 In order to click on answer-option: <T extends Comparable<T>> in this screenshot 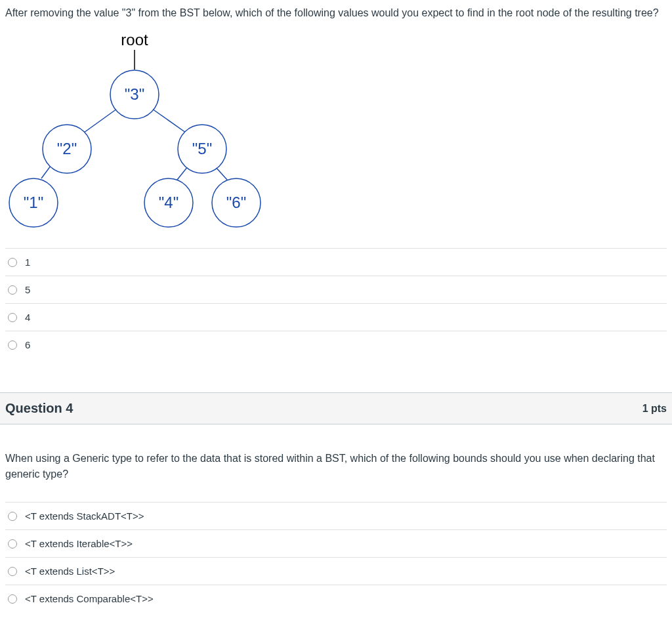, I will do `click(336, 598)`.